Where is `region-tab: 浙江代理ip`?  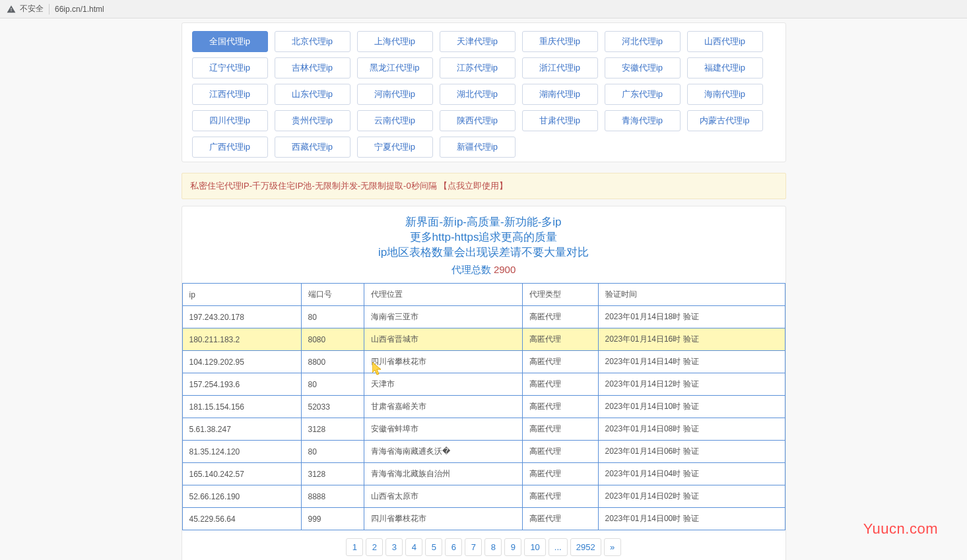 region-tab: 浙江代理ip is located at coordinates (560, 68).